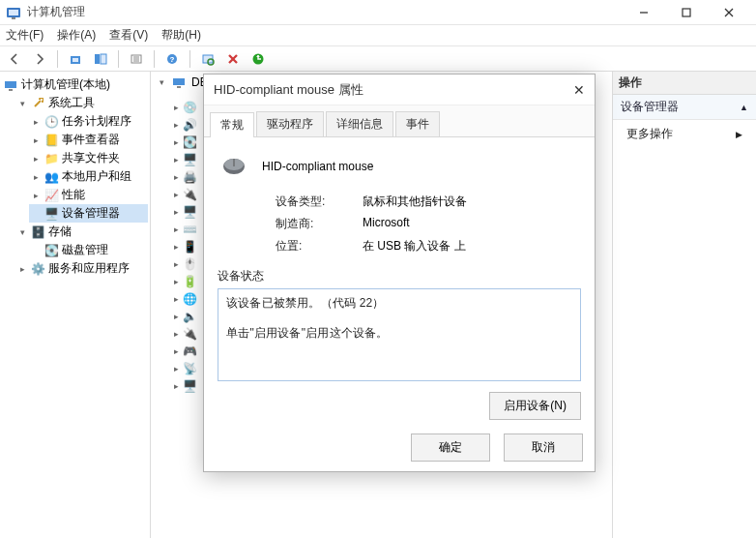 The height and width of the screenshot is (538, 756). I want to click on tab-details: 详细信息, so click(360, 124).